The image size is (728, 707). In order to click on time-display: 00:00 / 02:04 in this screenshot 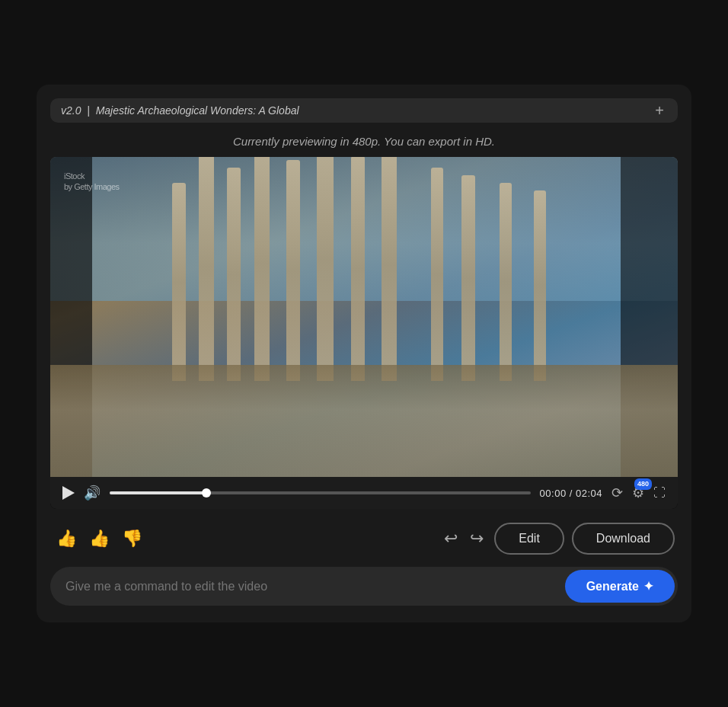, I will do `click(571, 494)`.